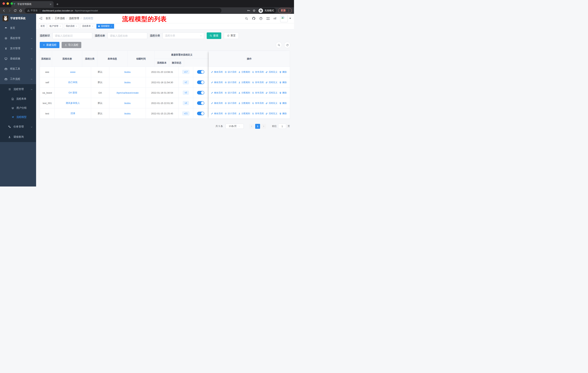 This screenshot has width=588, height=373. What do you see at coordinates (254, 11) in the screenshot?
I see `bookmark-star-icon` at bounding box center [254, 11].